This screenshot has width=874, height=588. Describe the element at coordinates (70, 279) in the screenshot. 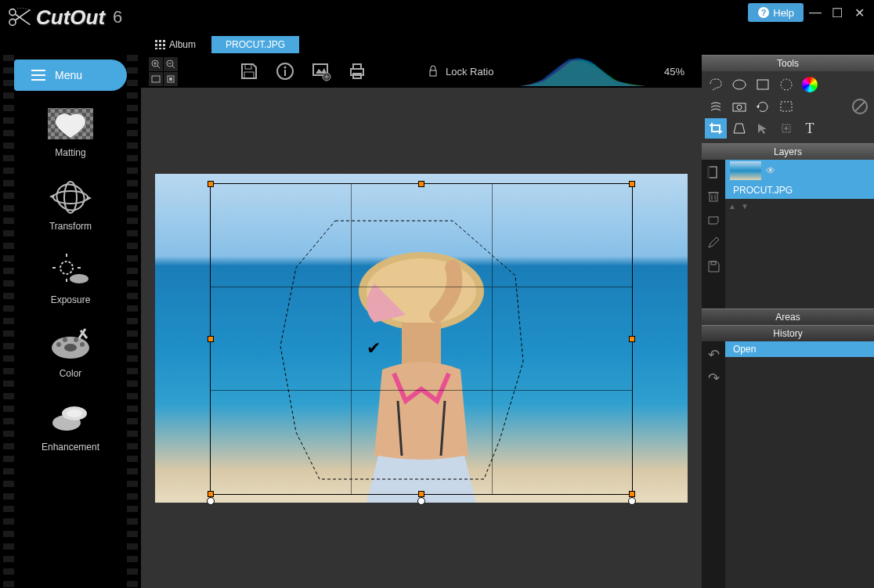

I see `sidebar-item-exposure: Exposure` at that location.